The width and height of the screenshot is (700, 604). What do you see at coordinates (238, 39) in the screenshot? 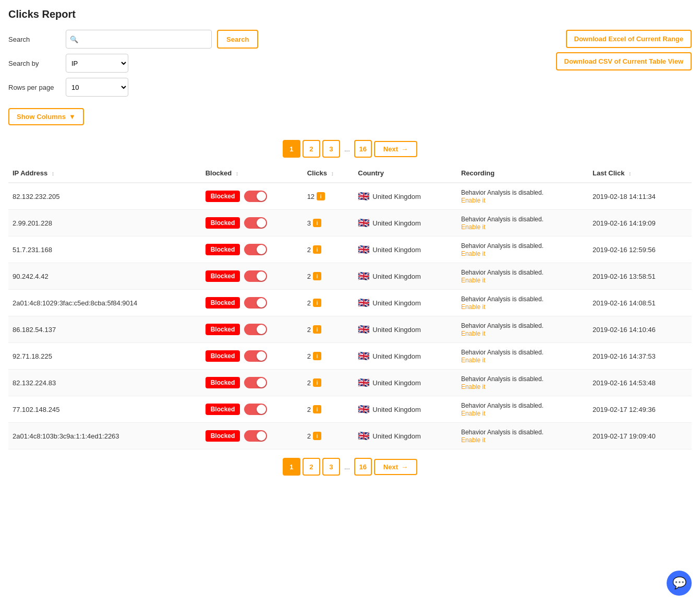
I see `search-button: Search` at bounding box center [238, 39].